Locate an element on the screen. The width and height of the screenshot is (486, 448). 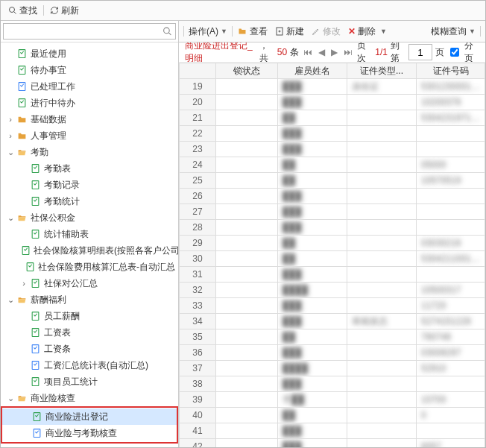
action-menu: 操作(A) ▼ is located at coordinates (208, 31).